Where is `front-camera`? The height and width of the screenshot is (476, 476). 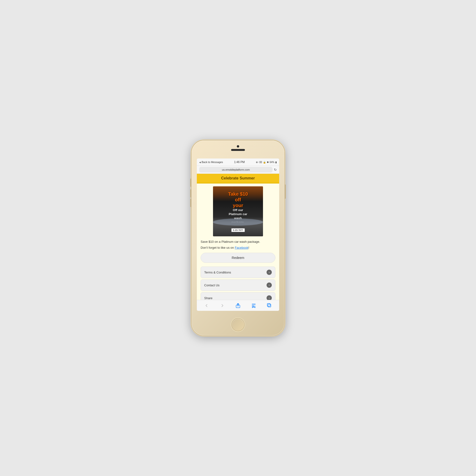
front-camera is located at coordinates (238, 146).